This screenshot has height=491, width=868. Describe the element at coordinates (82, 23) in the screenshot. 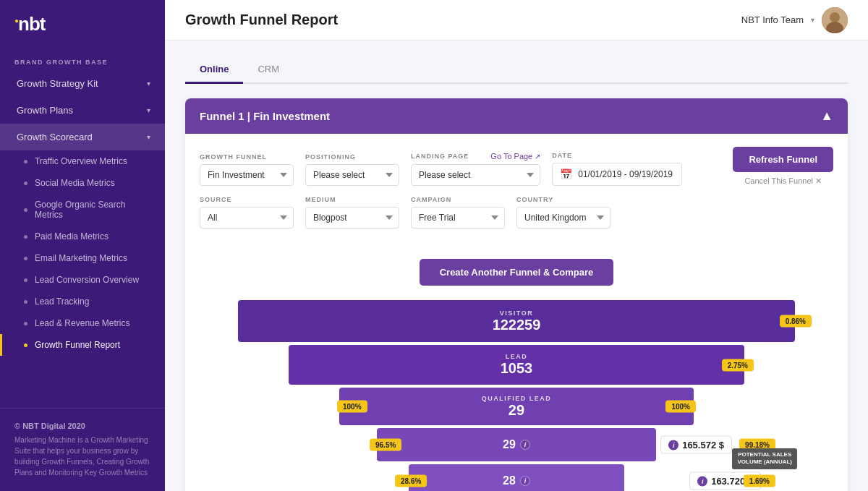

I see `logo-area: ●nbt` at that location.